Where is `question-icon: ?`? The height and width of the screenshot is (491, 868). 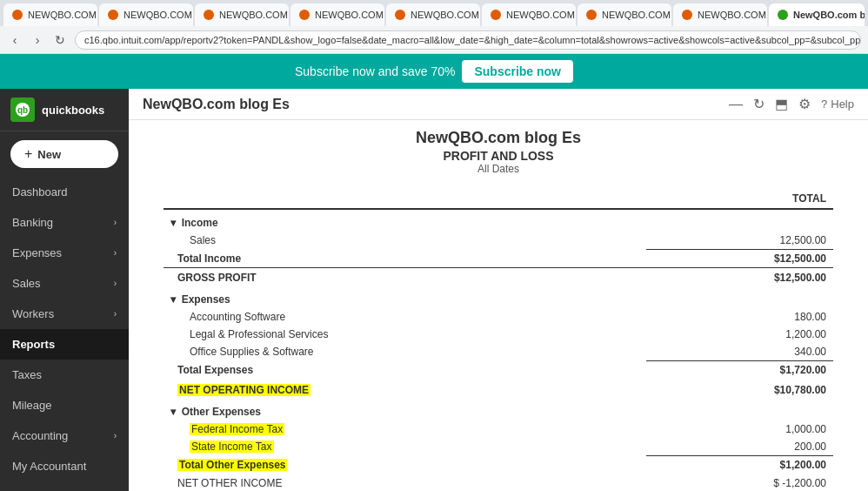 question-icon: ? is located at coordinates (825, 104).